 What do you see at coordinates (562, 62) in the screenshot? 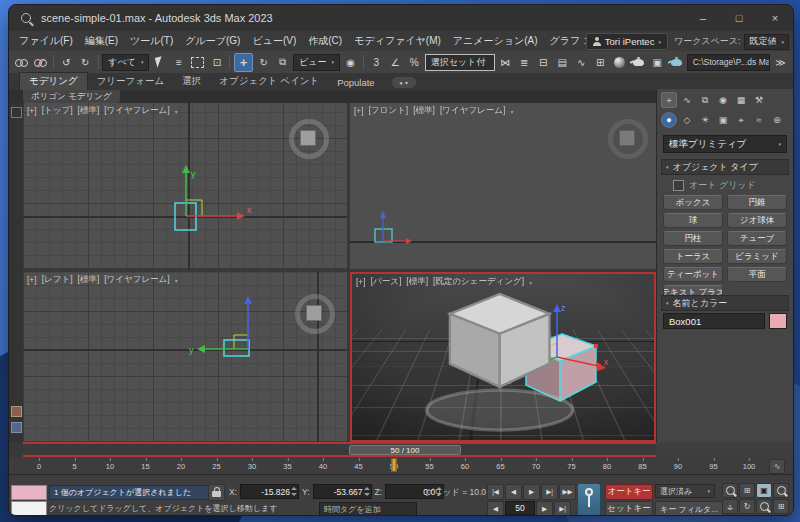
I see `ribbon-toggle-button: ▤` at bounding box center [562, 62].